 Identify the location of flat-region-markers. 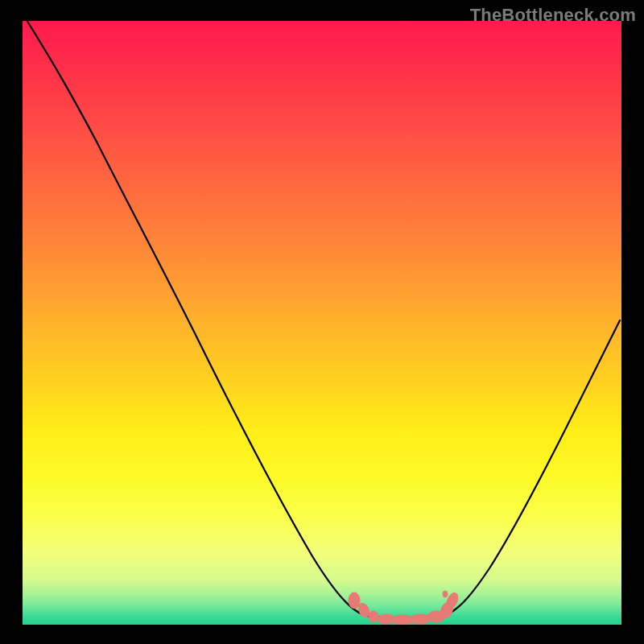
(404, 608).